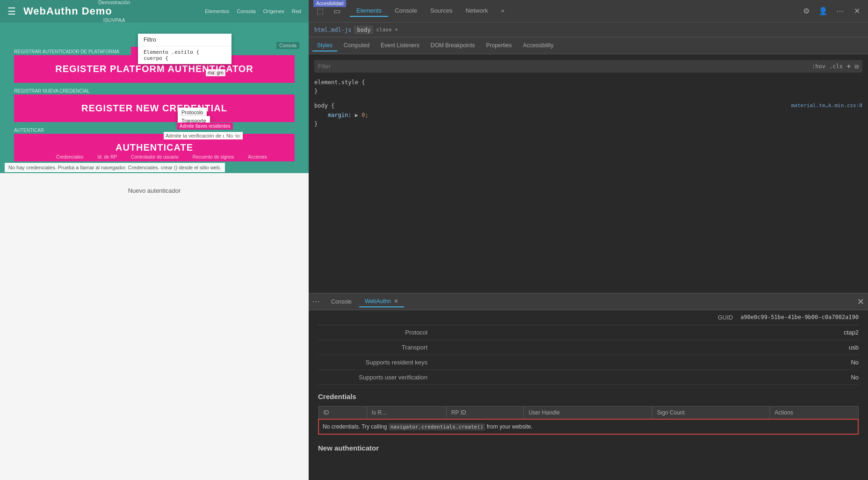  What do you see at coordinates (588, 46) in the screenshot?
I see `styles-panel-tabs: Styles Computed Event Listeners DOM Brea…` at bounding box center [588, 46].